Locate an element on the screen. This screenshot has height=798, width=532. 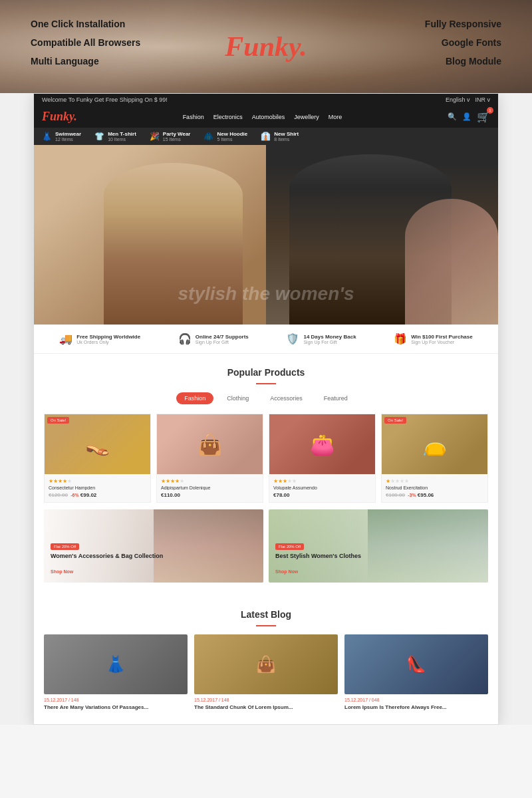
service-voucher-title: Win $100 First Purchase is located at coordinates (442, 336).